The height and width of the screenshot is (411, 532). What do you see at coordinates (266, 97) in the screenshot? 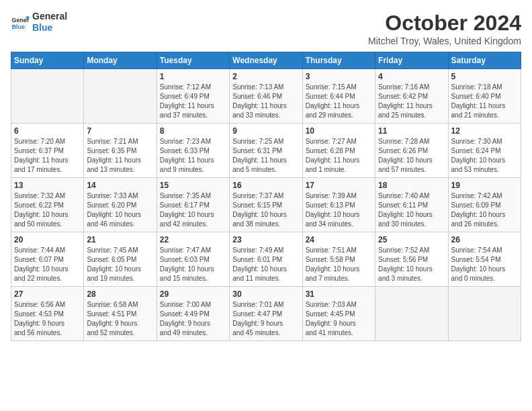
I see `calendar-week-1: 1Sunrise: 7:12 AMSunset: 6:49 PMDaylight…` at bounding box center [266, 97].